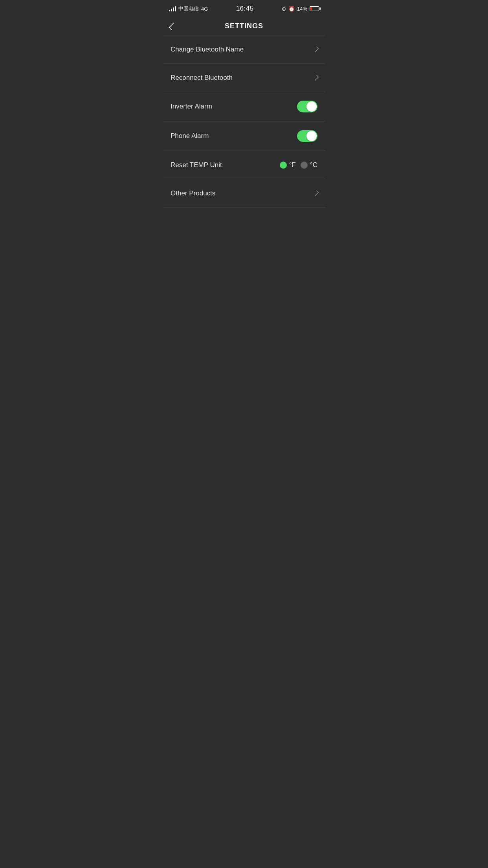  What do you see at coordinates (193, 193) in the screenshot?
I see `other-products-label: Other Products` at bounding box center [193, 193].